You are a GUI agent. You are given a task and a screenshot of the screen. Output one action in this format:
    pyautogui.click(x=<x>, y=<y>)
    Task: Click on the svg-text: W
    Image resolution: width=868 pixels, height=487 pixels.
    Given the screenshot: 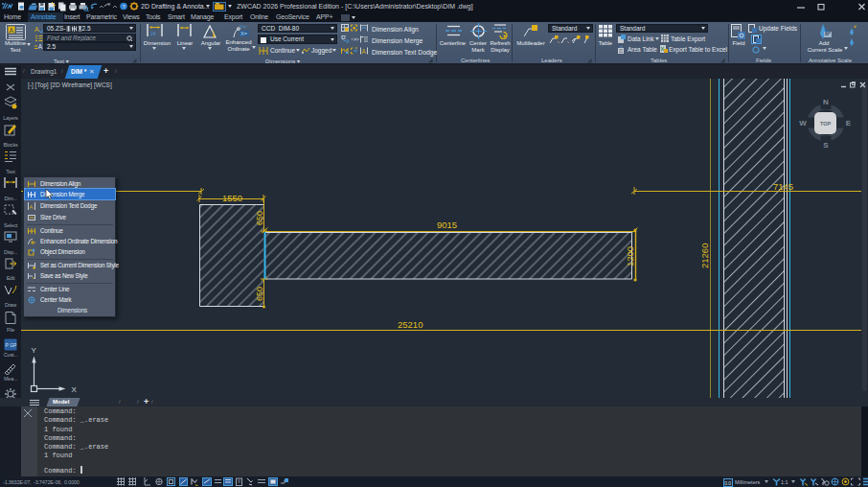 What is the action you would take?
    pyautogui.click(x=803, y=123)
    